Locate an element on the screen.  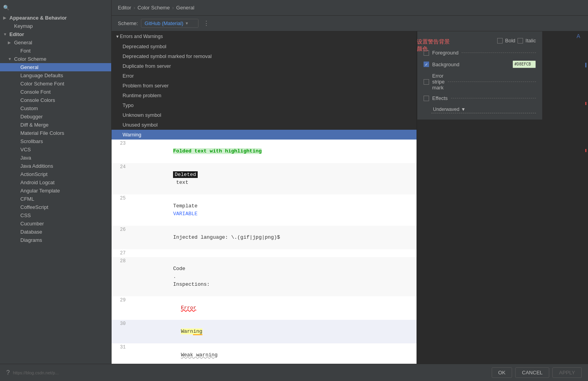
background-checkbox is located at coordinates (426, 64).